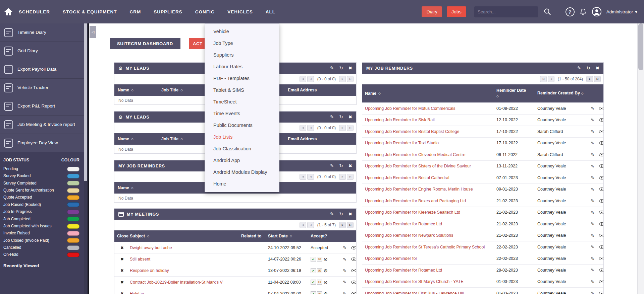  I want to click on user-avatar-icon, so click(597, 12).